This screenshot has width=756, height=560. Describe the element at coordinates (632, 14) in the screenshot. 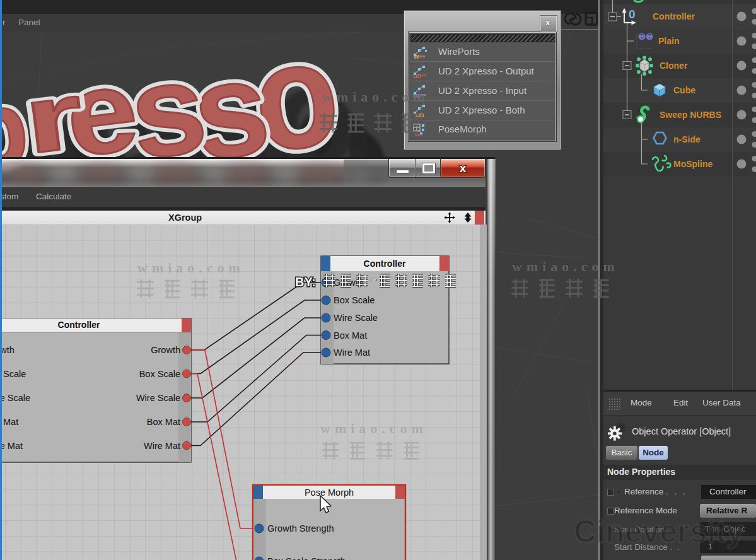

I see `svg-text: 0` at that location.